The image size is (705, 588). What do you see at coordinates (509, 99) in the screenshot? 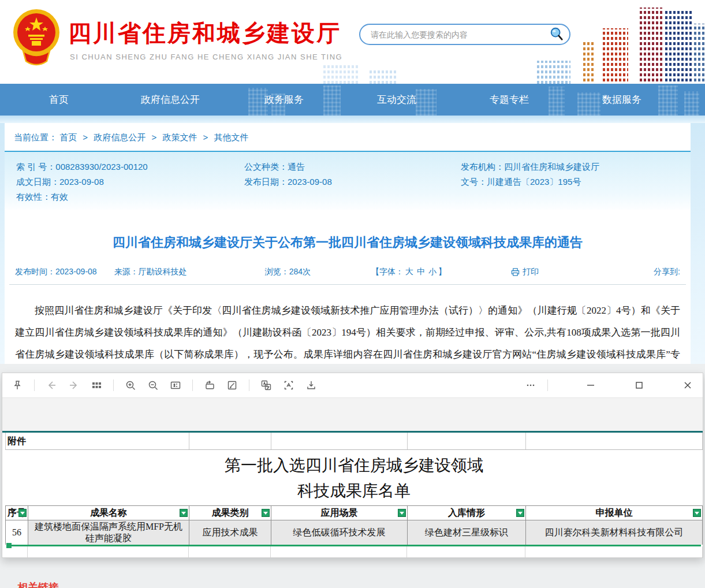
I see `nav-item-topics: 专题专栏` at bounding box center [509, 99].